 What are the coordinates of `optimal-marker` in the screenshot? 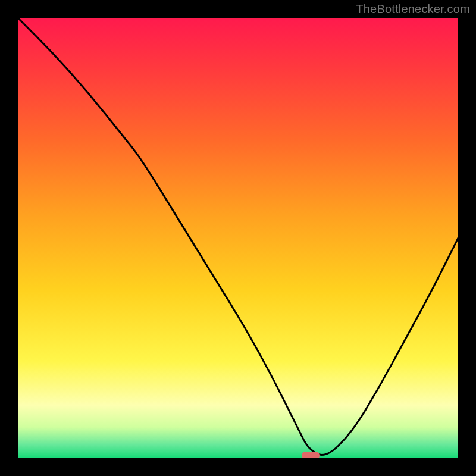 It's located at (311, 455).